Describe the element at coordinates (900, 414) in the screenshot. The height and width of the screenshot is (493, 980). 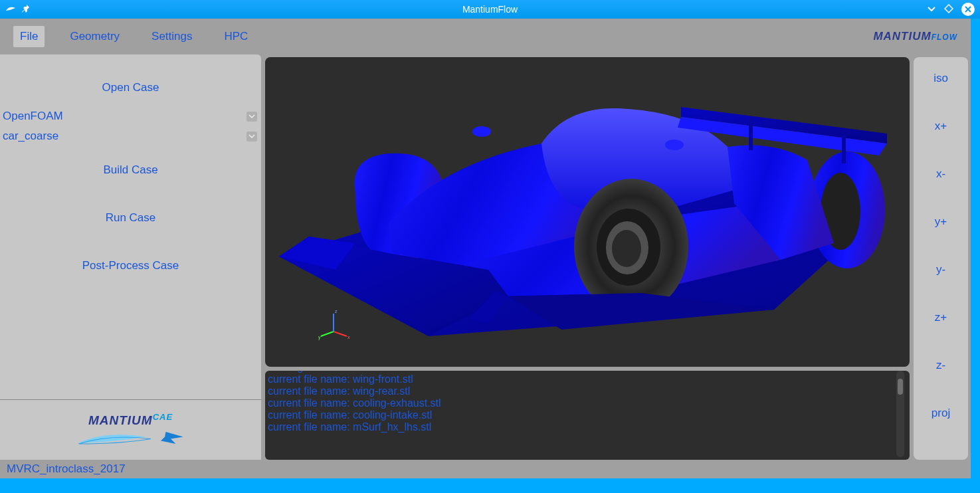
I see `console-scrollbar` at that location.